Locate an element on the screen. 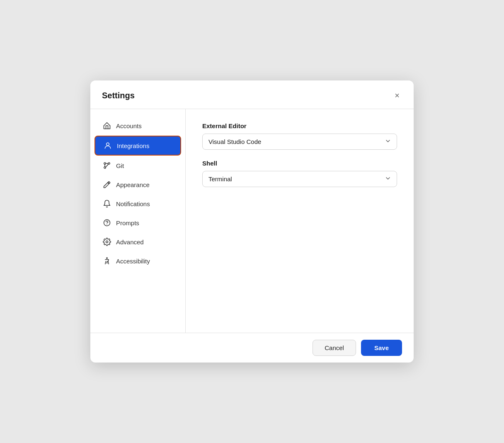 This screenshot has width=504, height=443. shell-select: Terminal iTerm2 Hyper Warp is located at coordinates (300, 179).